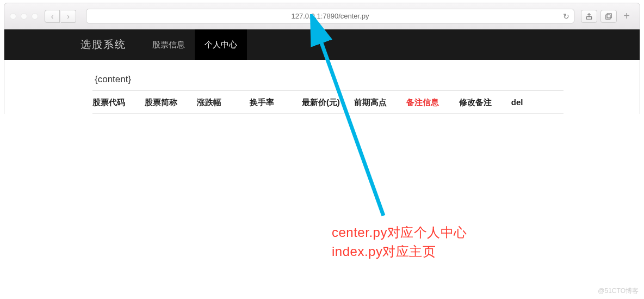 This screenshot has height=299, width=644. Describe the element at coordinates (432, 102) in the screenshot. I see `col-note: 备注信息` at that location.